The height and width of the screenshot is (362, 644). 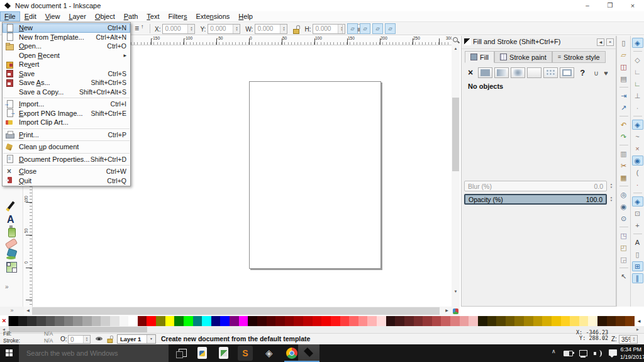 What do you see at coordinates (624, 195) in the screenshot?
I see `zoom-selection-button: ◎` at bounding box center [624, 195].